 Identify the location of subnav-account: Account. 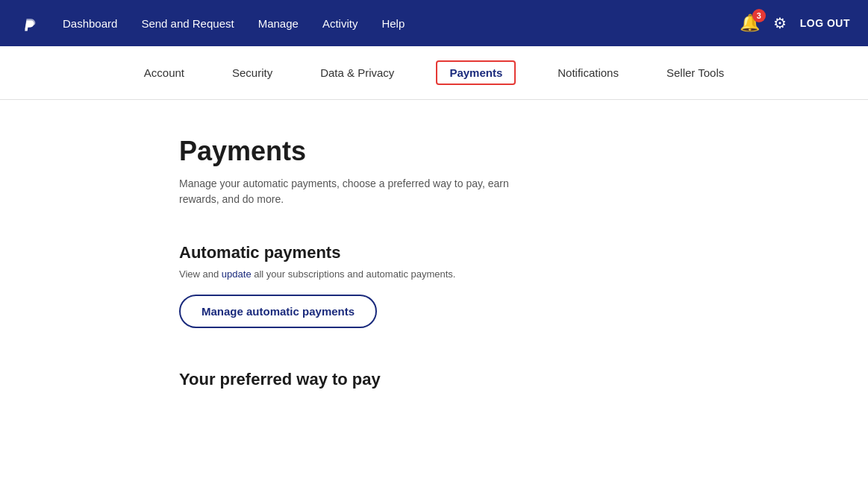
(164, 73).